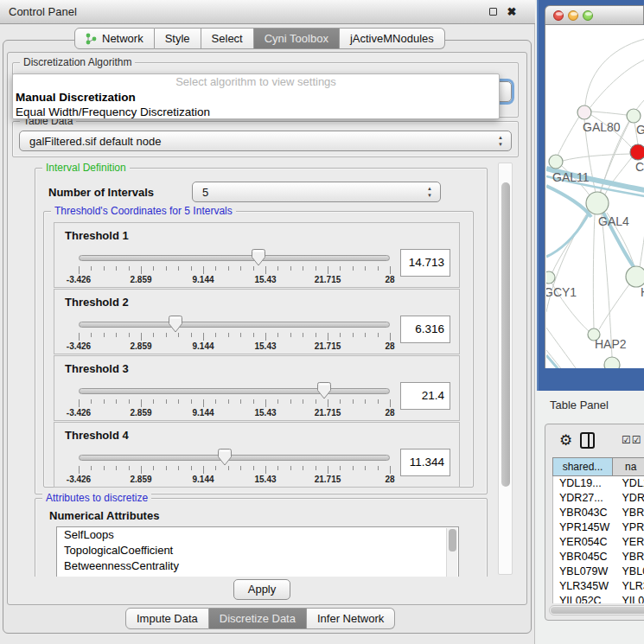 This screenshot has width=644, height=644. What do you see at coordinates (595, 522) in the screenshot?
I see `table-panel-window: ⚙ ☑☑ shared...na YDL19...YDL1YDR27...YDR…` at bounding box center [595, 522].